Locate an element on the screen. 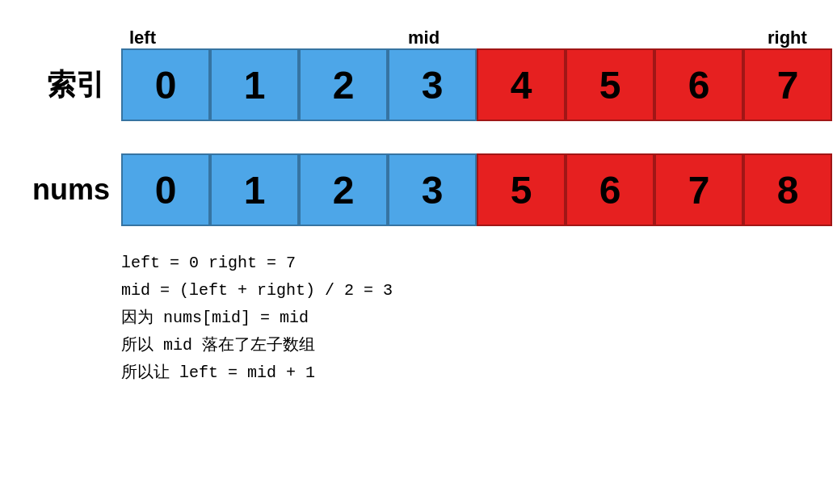  index-cell-5: 5 is located at coordinates (610, 85).